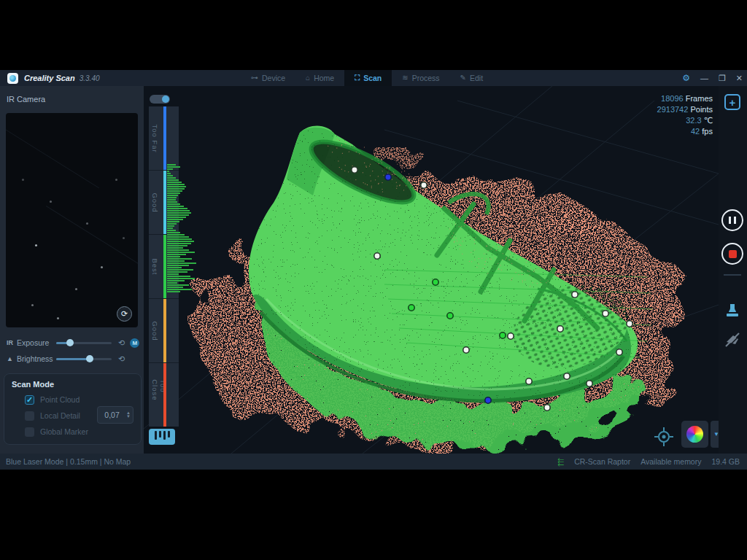  I want to click on memory-label: Available memory, so click(671, 462).